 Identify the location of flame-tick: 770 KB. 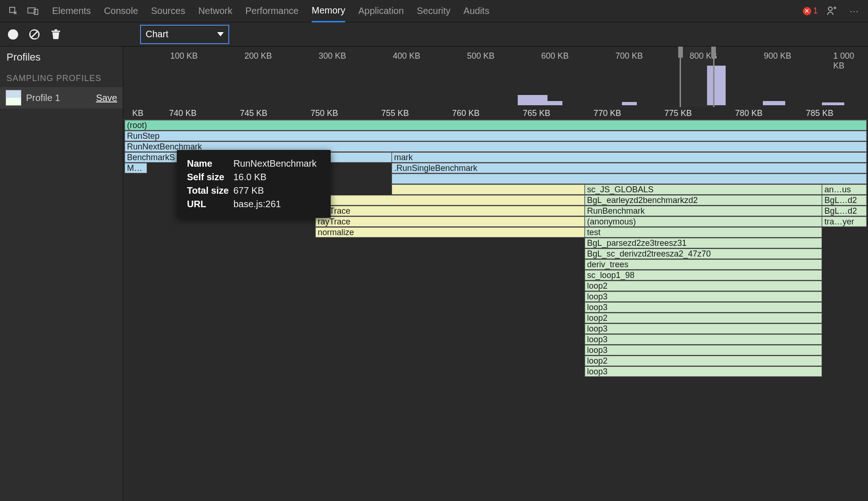
(608, 114).